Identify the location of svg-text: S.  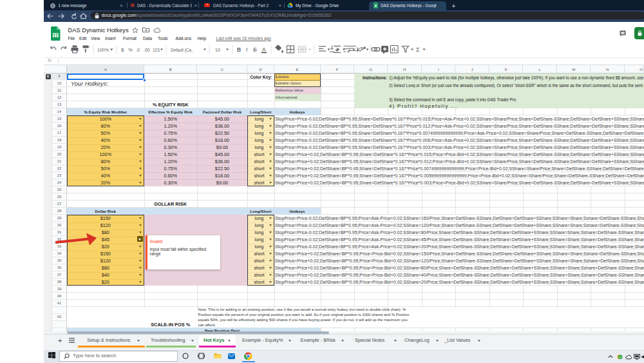
(255, 50).